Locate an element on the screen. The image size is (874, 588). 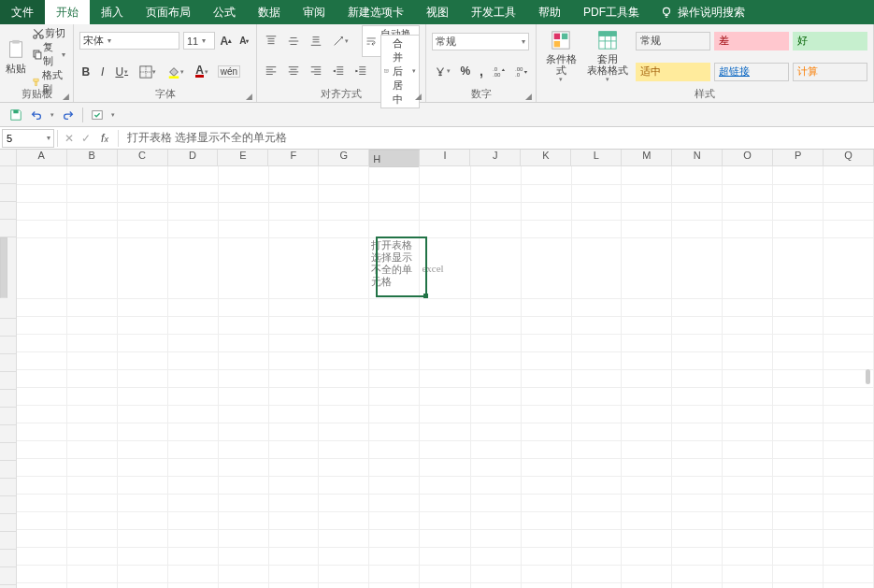
font-name-select: 宋体▾ is located at coordinates (129, 41).